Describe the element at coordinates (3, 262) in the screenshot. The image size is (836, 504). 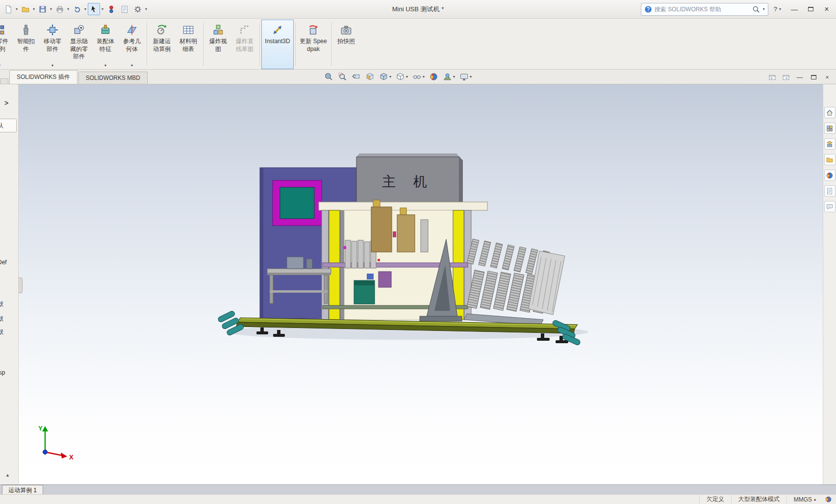
I see `tree-text-fragment: Def` at that location.